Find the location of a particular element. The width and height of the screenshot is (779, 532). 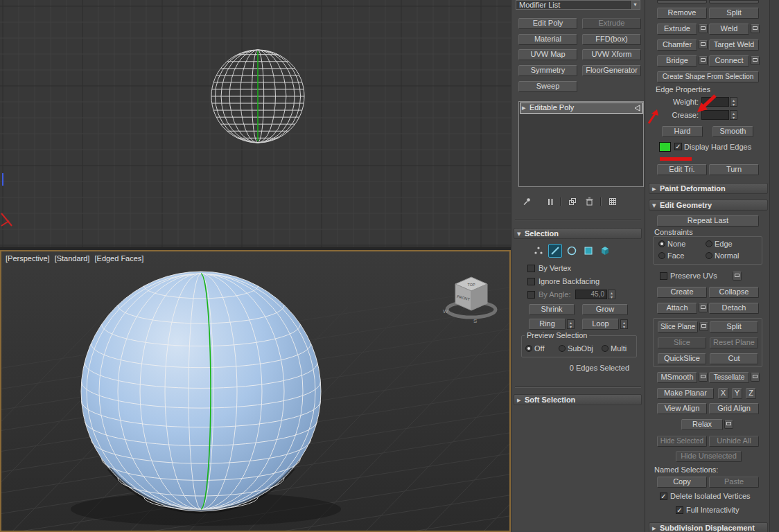

chamfer-settings-button is located at coordinates (703, 44).